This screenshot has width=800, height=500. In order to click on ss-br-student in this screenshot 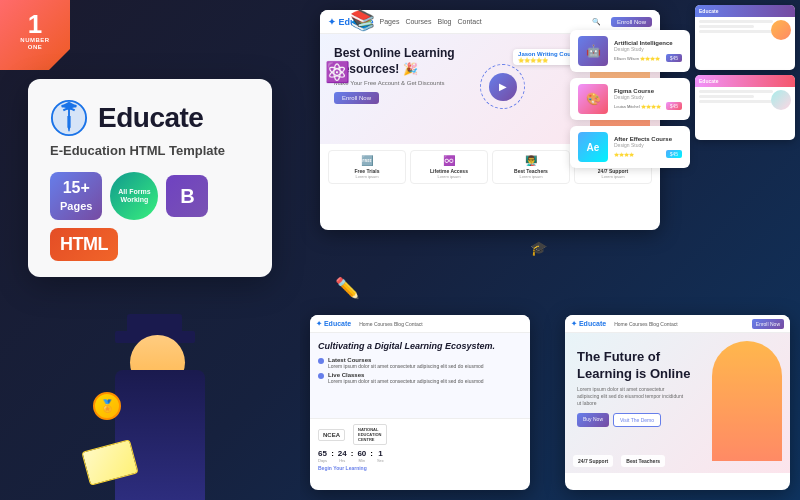, I will do `click(747, 401)`.